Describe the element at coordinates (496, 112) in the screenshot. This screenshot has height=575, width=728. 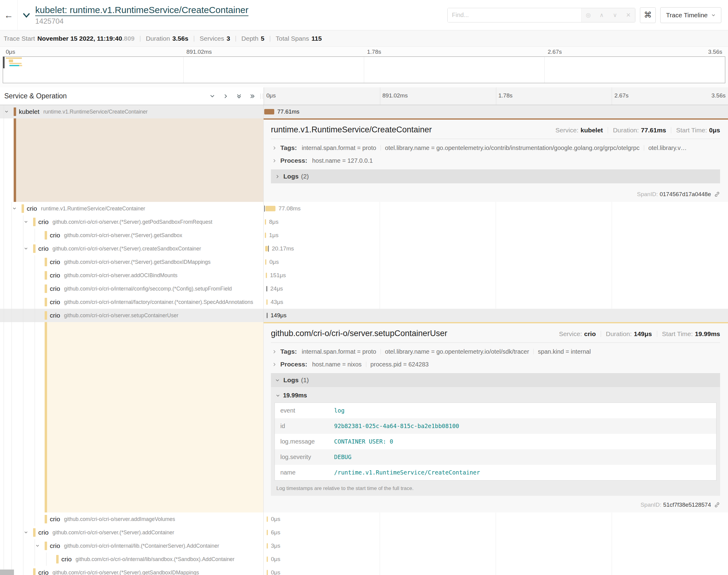
I see `span-timeline-cell: 77.61ms` at that location.